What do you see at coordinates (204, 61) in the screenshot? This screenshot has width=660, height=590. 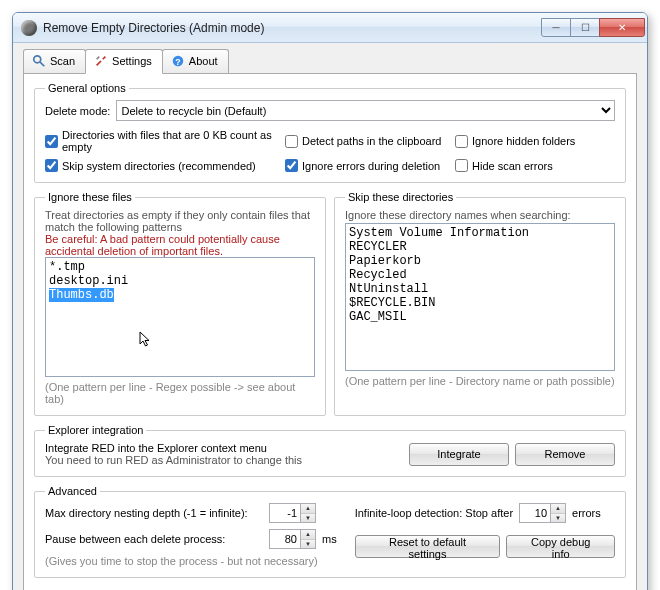 I see `tab-label: About` at bounding box center [204, 61].